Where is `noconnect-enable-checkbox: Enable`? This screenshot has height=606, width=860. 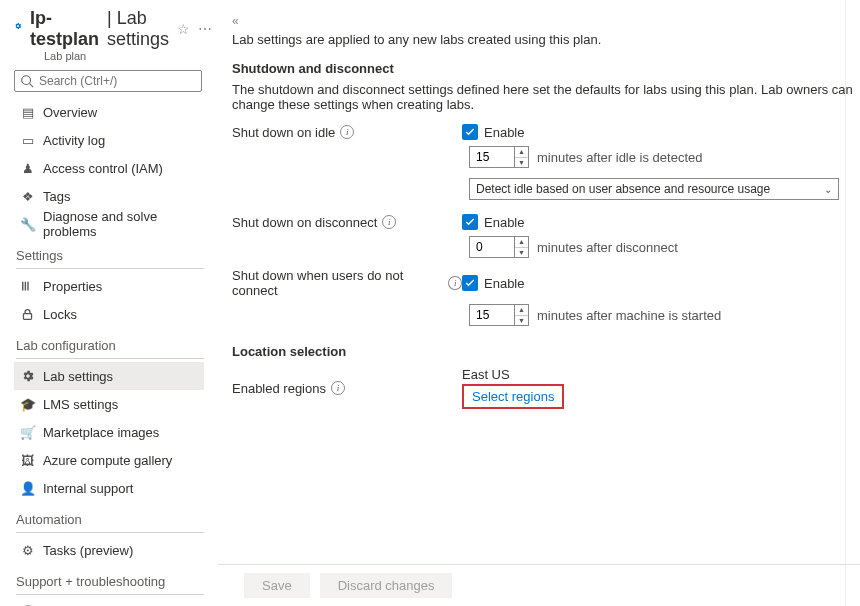
noconnect-enable-checkbox: Enable is located at coordinates (493, 283).